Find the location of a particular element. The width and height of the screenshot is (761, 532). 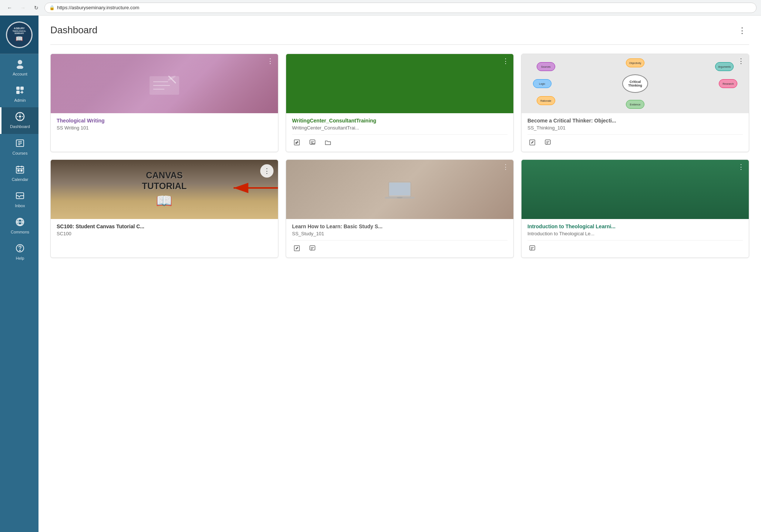

courses-label: Courses is located at coordinates (20, 153).